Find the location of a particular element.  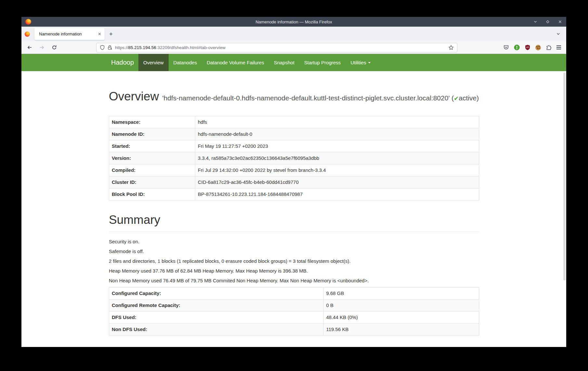

caret-down-icon is located at coordinates (369, 63).